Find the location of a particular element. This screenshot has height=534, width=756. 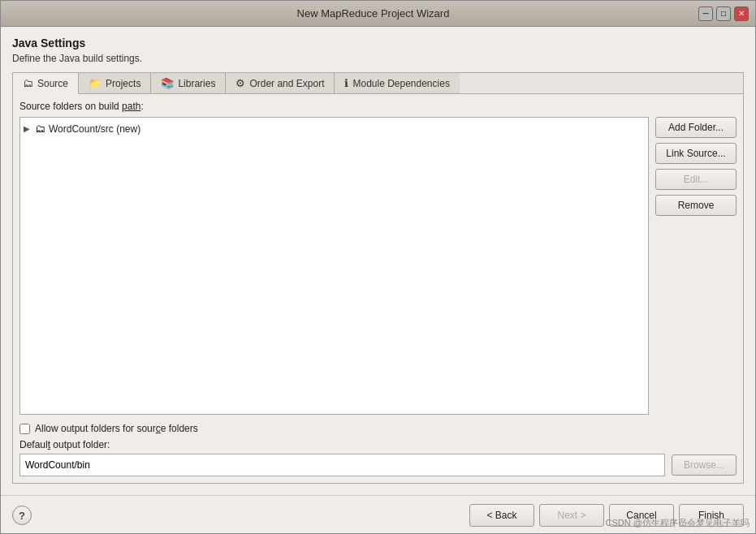

browse-button: Browse... is located at coordinates (704, 465).